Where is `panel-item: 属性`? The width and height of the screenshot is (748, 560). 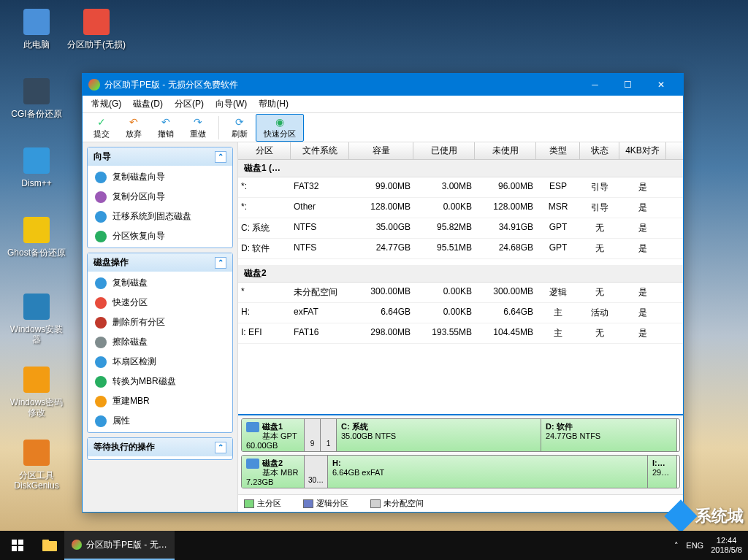
panel-item: 属性 is located at coordinates (160, 421).